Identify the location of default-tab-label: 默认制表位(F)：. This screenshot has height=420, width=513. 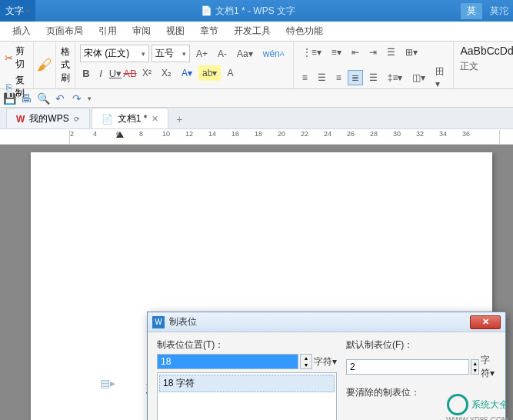
(421, 345).